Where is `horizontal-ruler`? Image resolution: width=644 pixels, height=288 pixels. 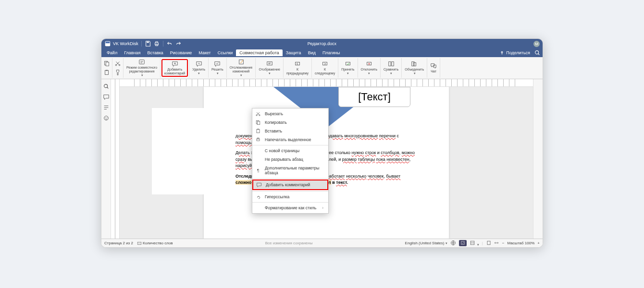 horizontal-ruler is located at coordinates (326, 83).